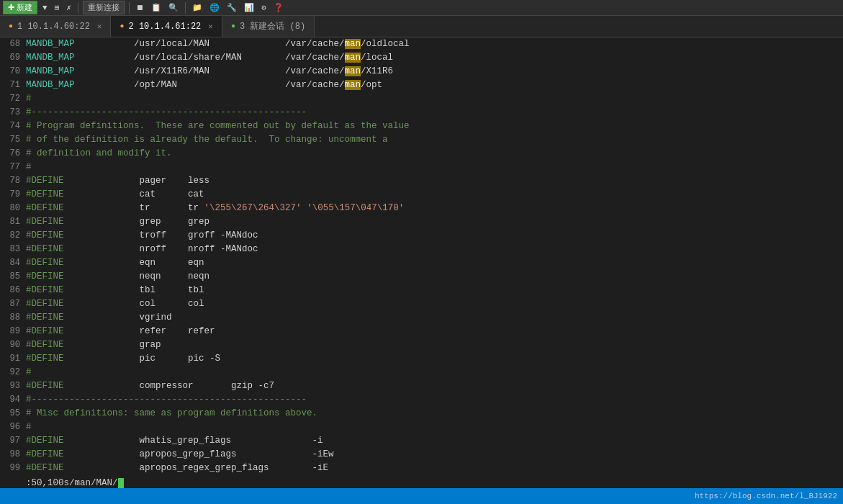 The image size is (843, 504). Describe the element at coordinates (13, 455) in the screenshot. I see `line-number: 98` at that location.